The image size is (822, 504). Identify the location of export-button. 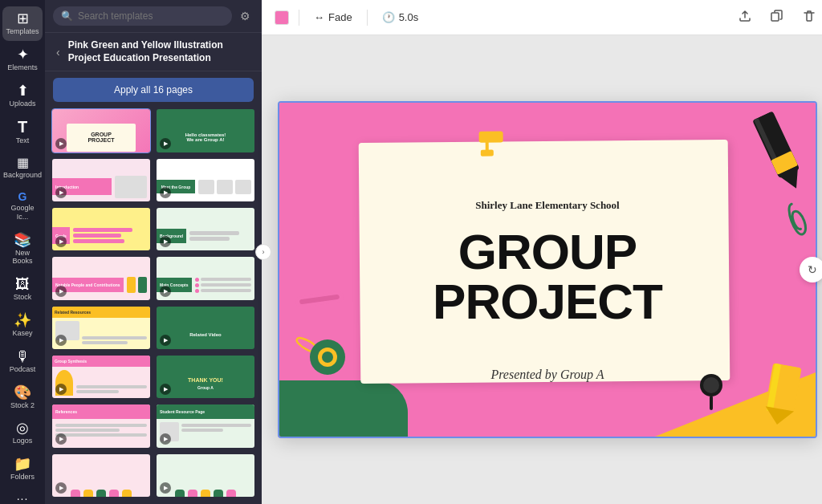
(745, 18).